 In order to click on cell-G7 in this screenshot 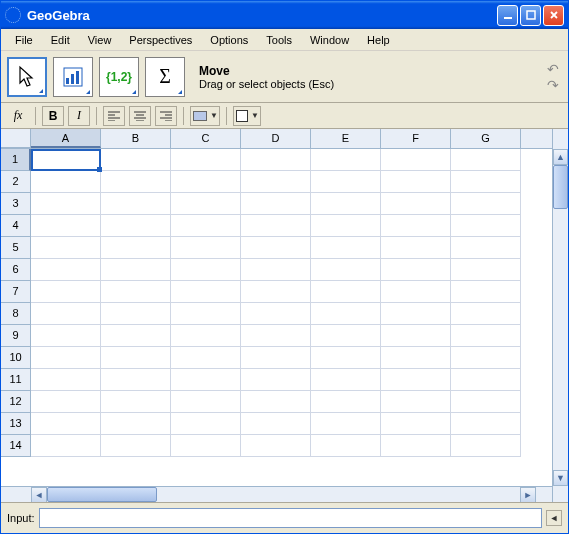, I will do `click(486, 292)`.